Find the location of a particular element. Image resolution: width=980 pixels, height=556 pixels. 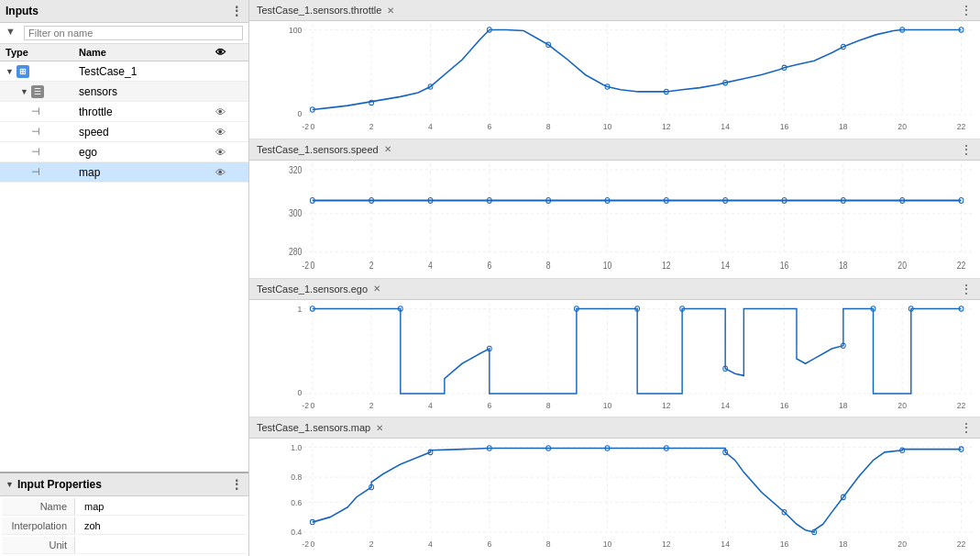

prop-label-name: Name is located at coordinates (39, 506).